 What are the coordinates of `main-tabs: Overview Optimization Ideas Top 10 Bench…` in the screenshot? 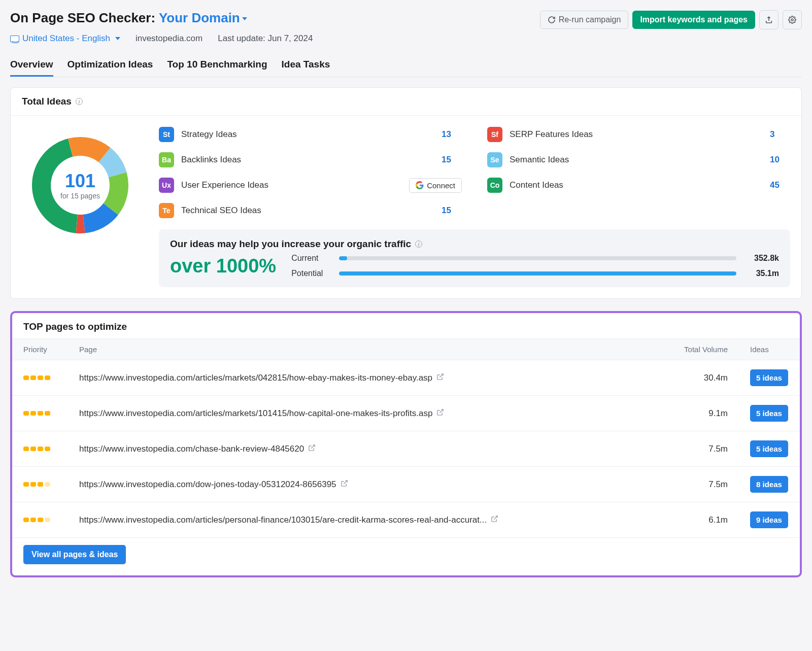 It's located at (406, 65).